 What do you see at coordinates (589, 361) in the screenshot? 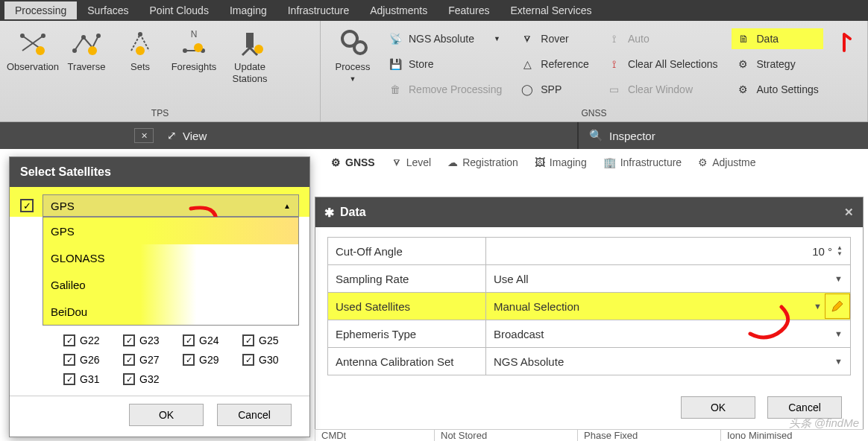
I see `row-antenna-cal: Antenna Calibration Set NGS Absolute▼` at bounding box center [589, 361].